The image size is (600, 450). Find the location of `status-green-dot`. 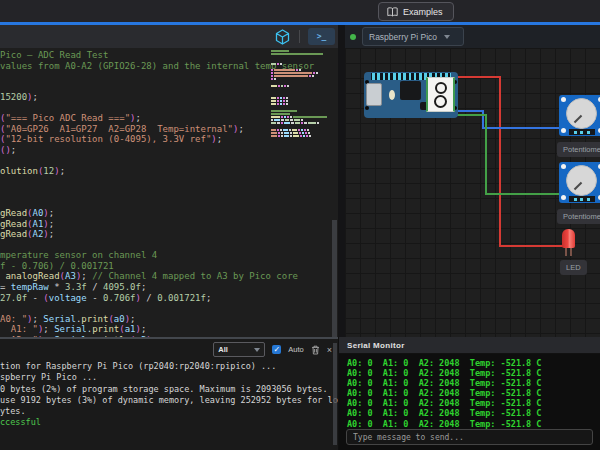

status-green-dot is located at coordinates (353, 37).